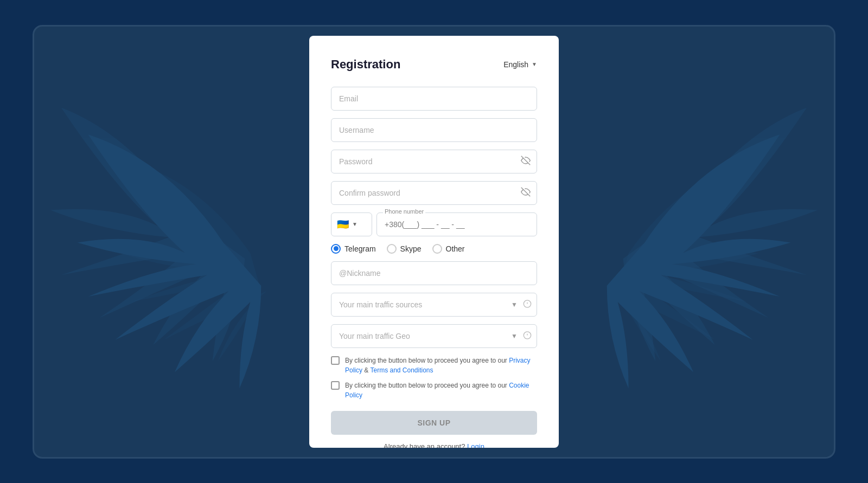  I want to click on language-selector: English ▼, so click(520, 65).